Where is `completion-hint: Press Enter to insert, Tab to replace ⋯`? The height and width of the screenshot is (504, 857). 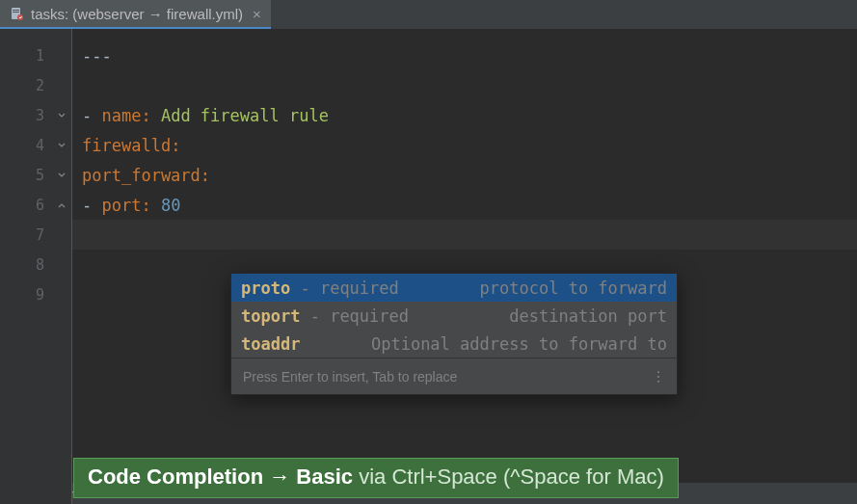
completion-hint: Press Enter to insert, Tab to replace ⋯ is located at coordinates (454, 376).